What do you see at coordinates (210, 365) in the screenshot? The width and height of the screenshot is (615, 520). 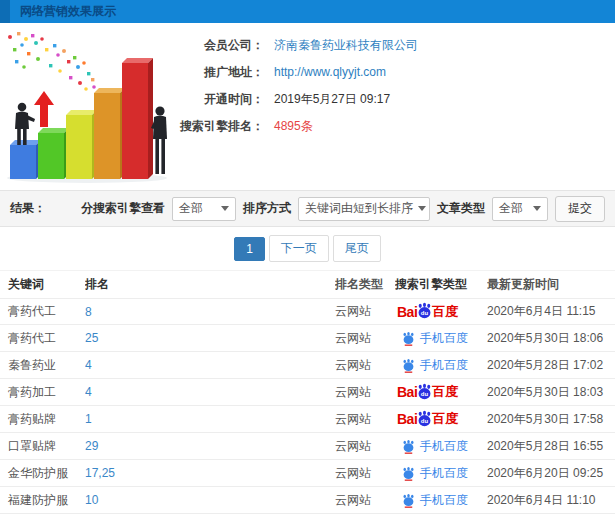 I see `rank-cell: 4` at bounding box center [210, 365].